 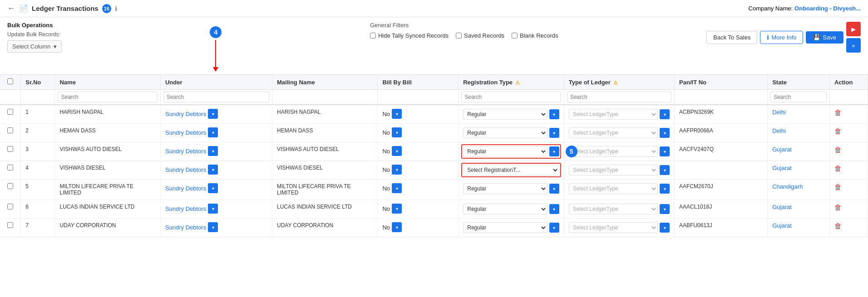 I want to click on more-info-button: ℹ More Info, so click(x=782, y=37).